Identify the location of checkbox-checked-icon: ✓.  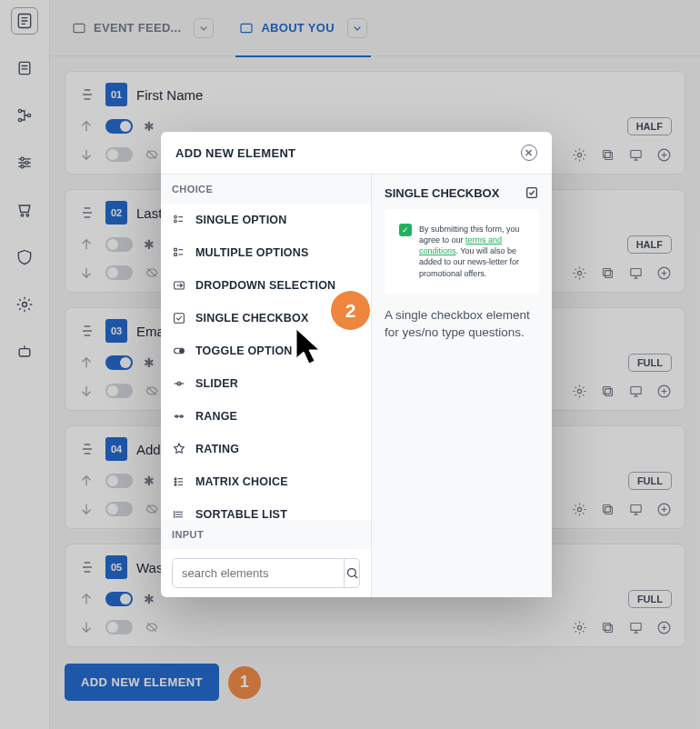
(405, 230).